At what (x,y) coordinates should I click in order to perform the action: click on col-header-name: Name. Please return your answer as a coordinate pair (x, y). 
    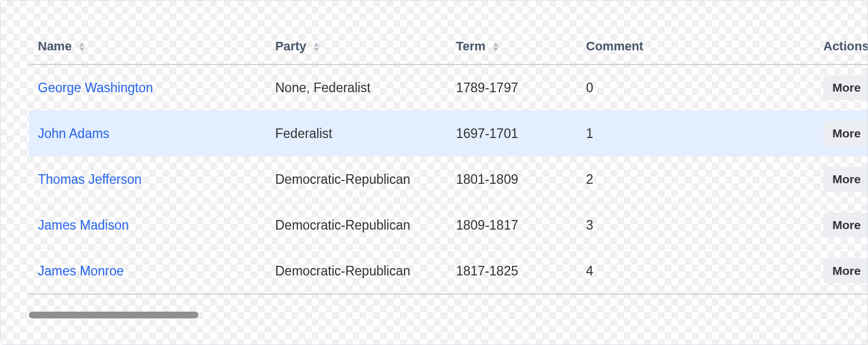
    Looking at the image, I should click on (147, 46).